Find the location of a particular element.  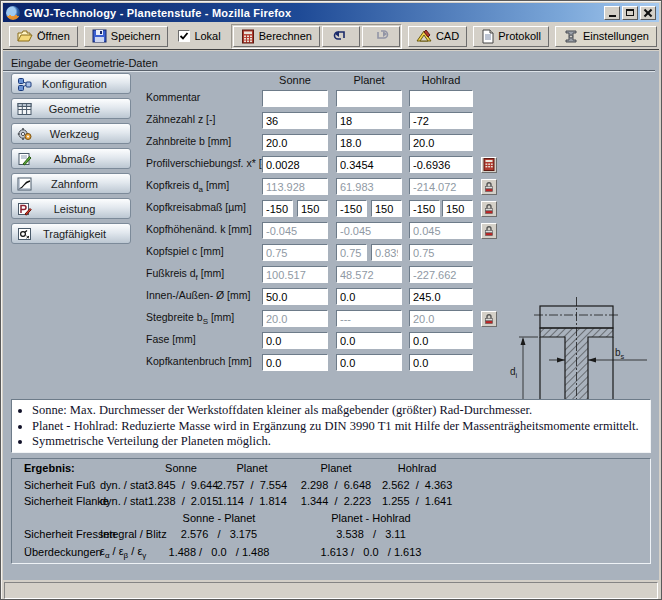

settings-wrench-icon is located at coordinates (571, 36).